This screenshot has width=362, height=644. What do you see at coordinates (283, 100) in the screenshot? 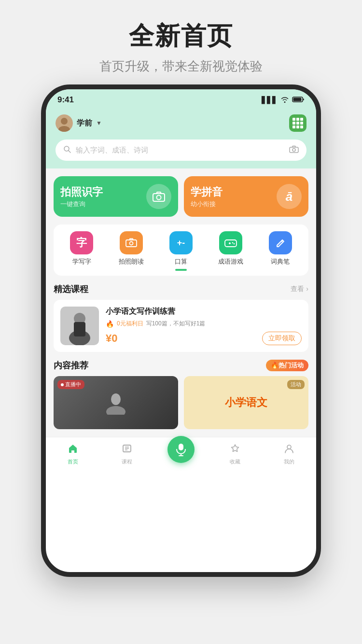
I see `status-icons: ▋▋▋` at bounding box center [283, 100].